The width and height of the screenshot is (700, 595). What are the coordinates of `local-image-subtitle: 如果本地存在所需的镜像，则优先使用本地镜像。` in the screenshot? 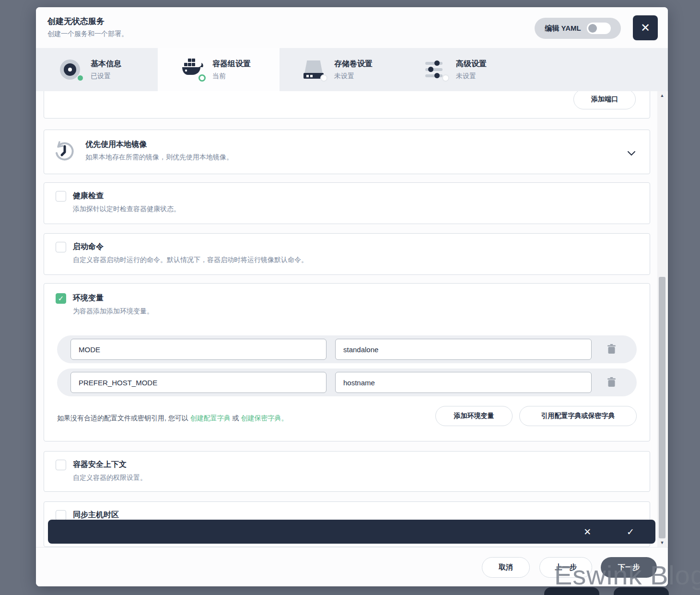 It's located at (159, 157).